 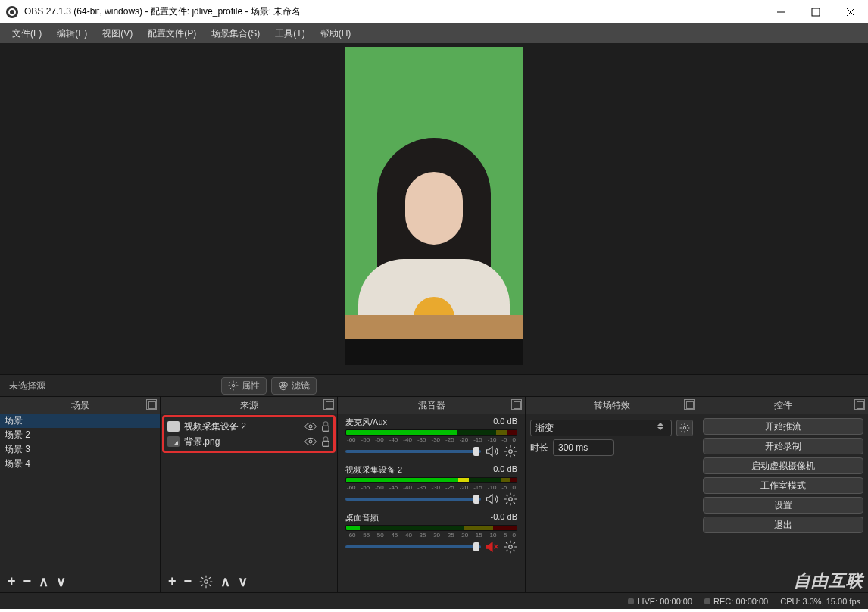 I want to click on preview-canvas, so click(x=434, y=206).